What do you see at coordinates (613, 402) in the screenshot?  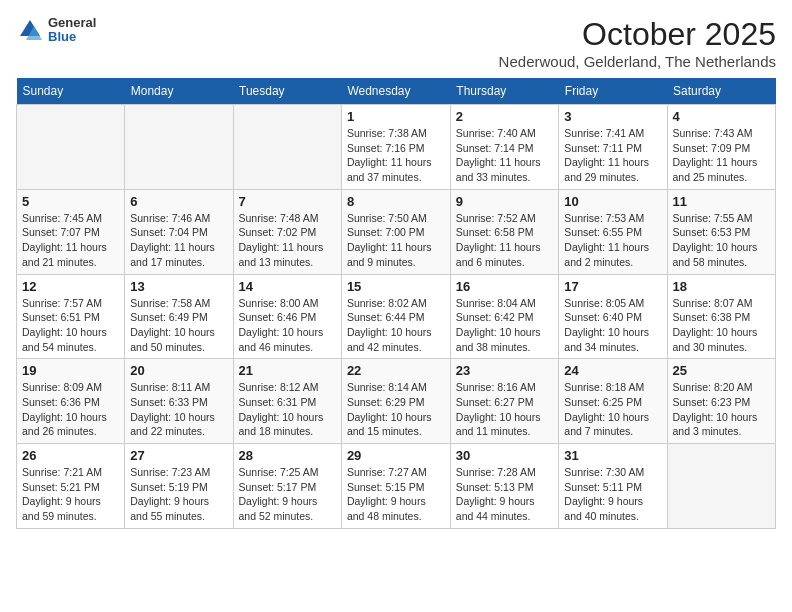 I see `calendar-cell: 24Sunrise: 8:18 AM Sunset: 6:25 PM Dayli…` at bounding box center [613, 402].